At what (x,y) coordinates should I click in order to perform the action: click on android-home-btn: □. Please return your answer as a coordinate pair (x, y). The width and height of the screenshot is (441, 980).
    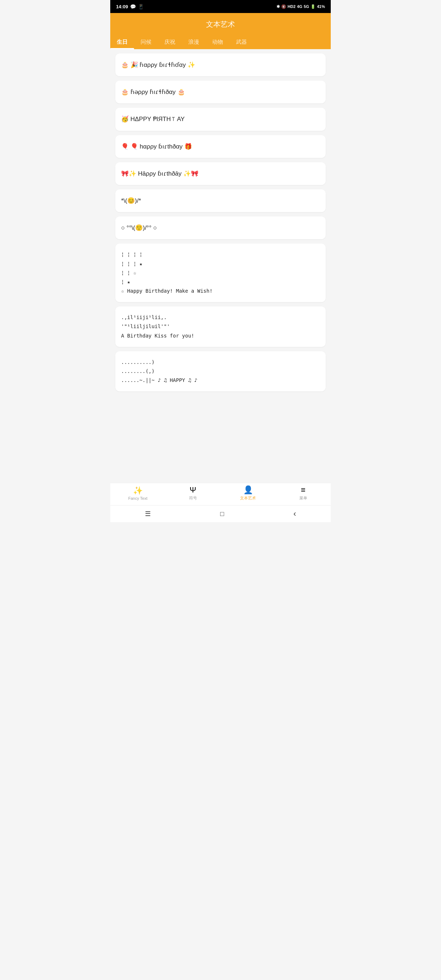
    Looking at the image, I should click on (222, 514).